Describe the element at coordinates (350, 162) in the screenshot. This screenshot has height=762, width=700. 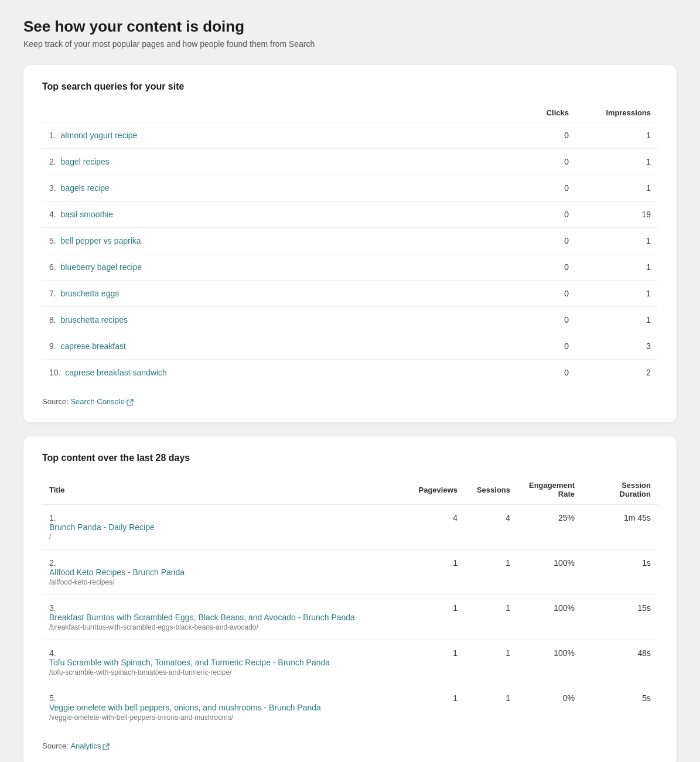
I see `table-row: 2. bagel recipes 0 1` at that location.